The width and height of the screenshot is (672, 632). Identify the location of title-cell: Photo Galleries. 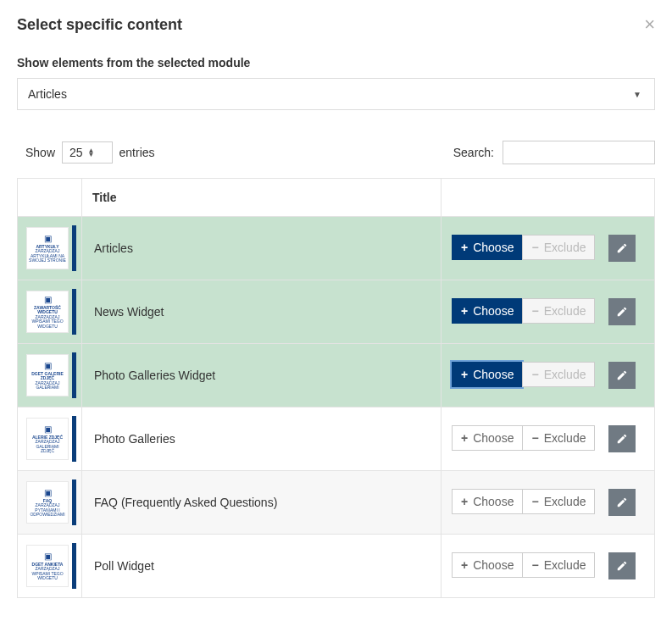
(262, 439).